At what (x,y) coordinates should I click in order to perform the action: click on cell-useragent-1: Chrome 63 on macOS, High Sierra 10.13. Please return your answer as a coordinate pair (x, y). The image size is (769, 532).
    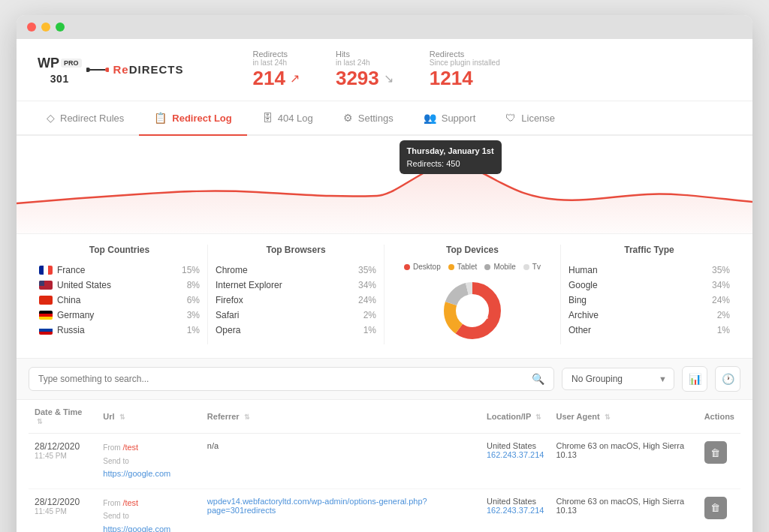
    Looking at the image, I should click on (623, 510).